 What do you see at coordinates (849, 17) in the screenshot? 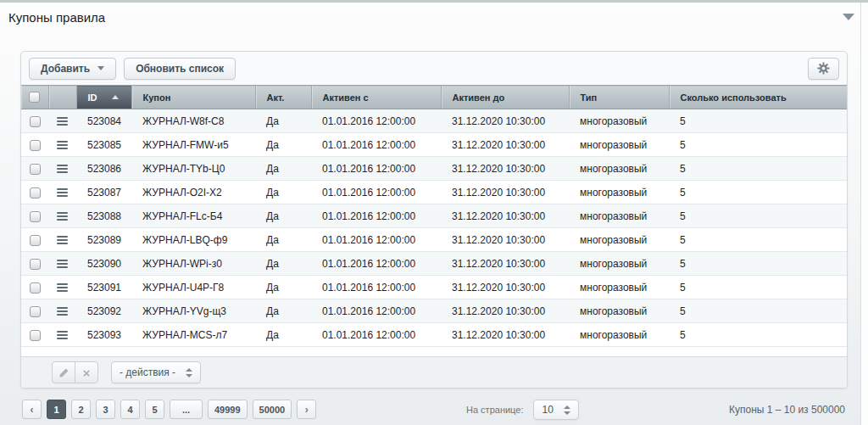
I see `collapse-arrow-icon` at bounding box center [849, 17].